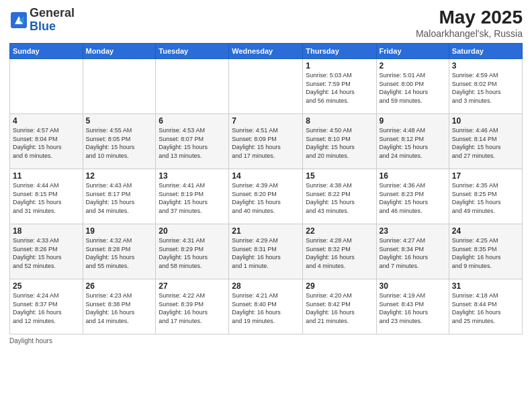 The width and height of the screenshot is (532, 411). What do you see at coordinates (192, 253) in the screenshot?
I see `day-info: Sunrise: 4:31 AM Sunset: 8:29 PM Dayligh…` at bounding box center [192, 253].